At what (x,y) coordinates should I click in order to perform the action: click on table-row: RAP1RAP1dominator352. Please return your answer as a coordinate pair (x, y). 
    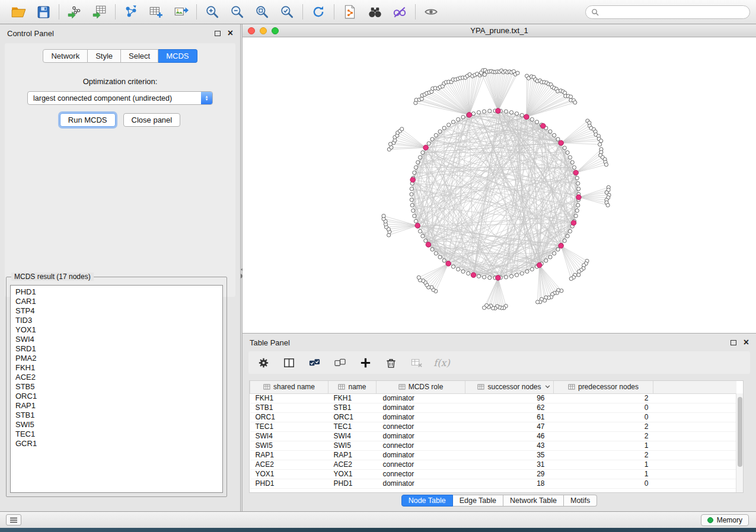
    Looking at the image, I should click on (493, 455).